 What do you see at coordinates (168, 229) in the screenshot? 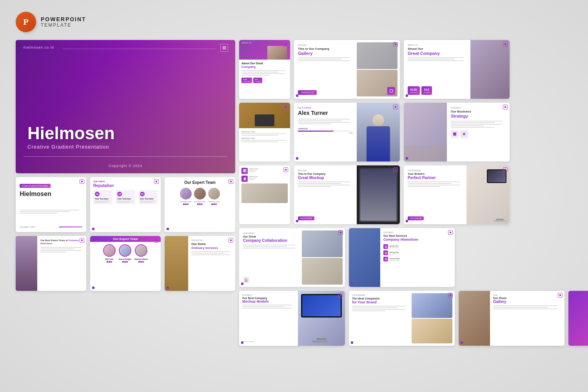
I see `accent-dot2` at bounding box center [168, 229].